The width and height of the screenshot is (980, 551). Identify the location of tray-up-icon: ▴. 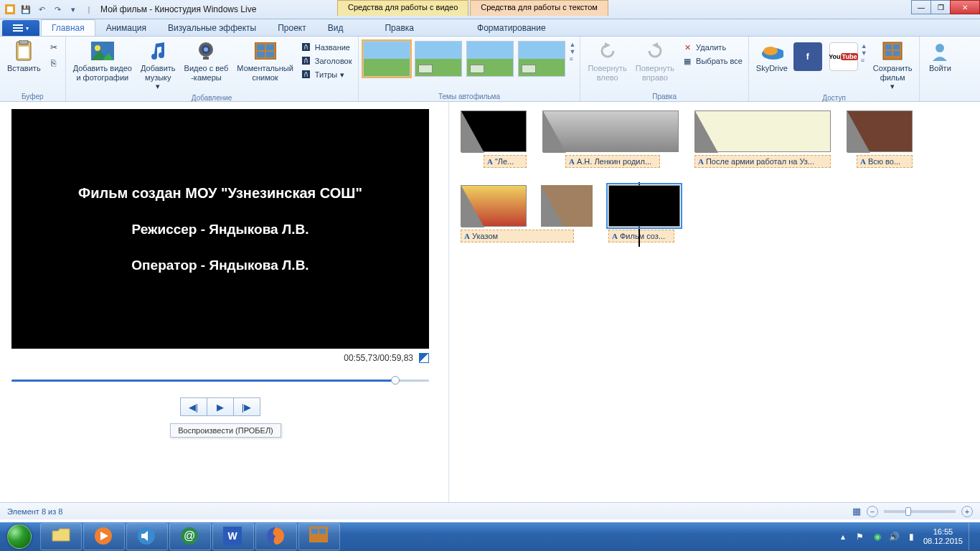
(843, 537).